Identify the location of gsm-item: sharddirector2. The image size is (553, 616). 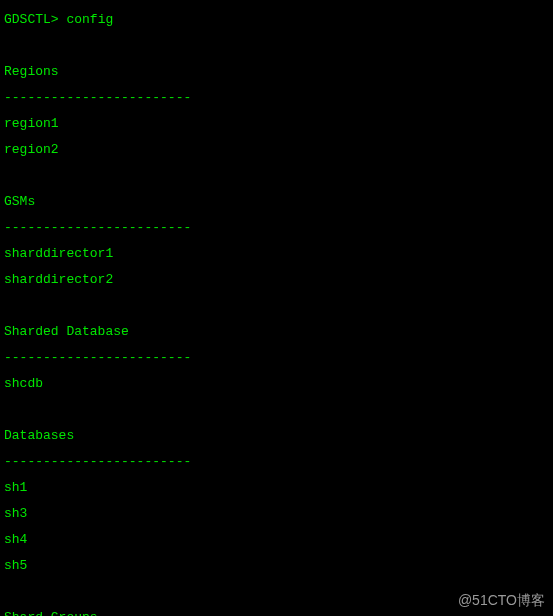
(276, 280).